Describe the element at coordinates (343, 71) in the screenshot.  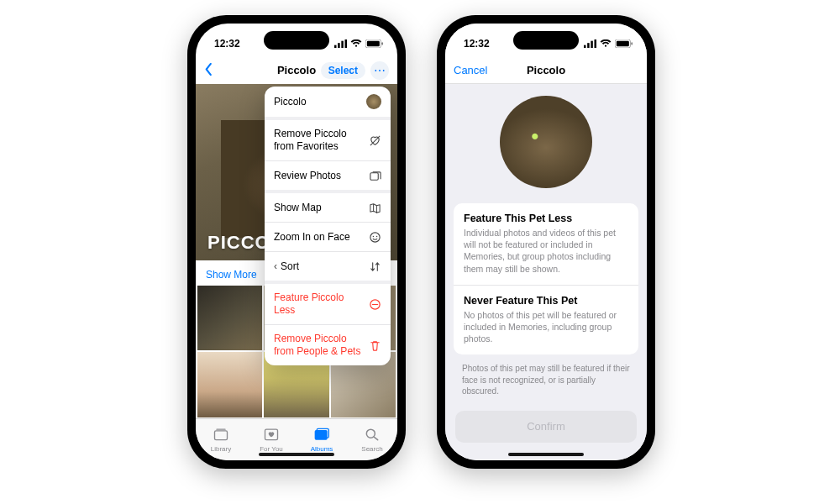
I see `select-button: Select` at that location.